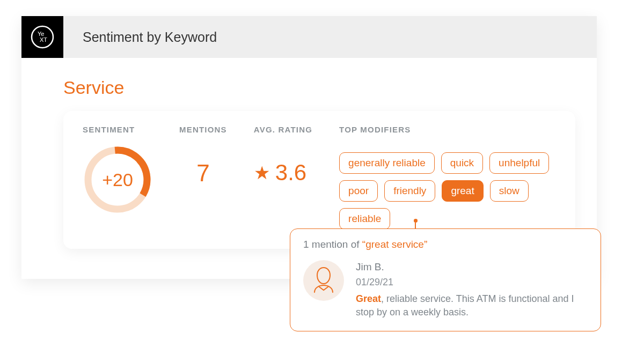 Image resolution: width=644 pixels, height=362 pixels. Describe the element at coordinates (283, 130) in the screenshot. I see `avg-rating-label: AVG. RATING` at that location.